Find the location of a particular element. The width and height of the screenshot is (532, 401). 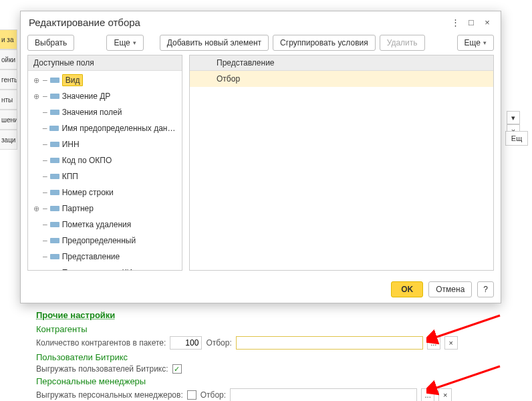

contragents-otbor-clear-button: × is located at coordinates (451, 343).